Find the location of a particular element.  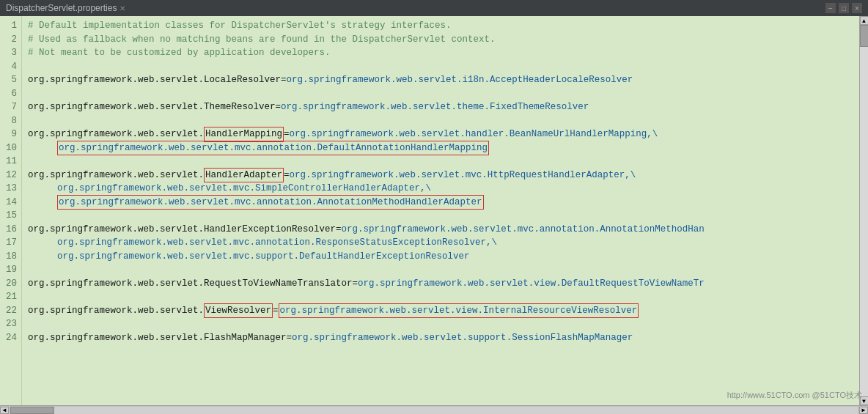

line12-key-pre: org.springframework.web.servlet. is located at coordinates (116, 176).